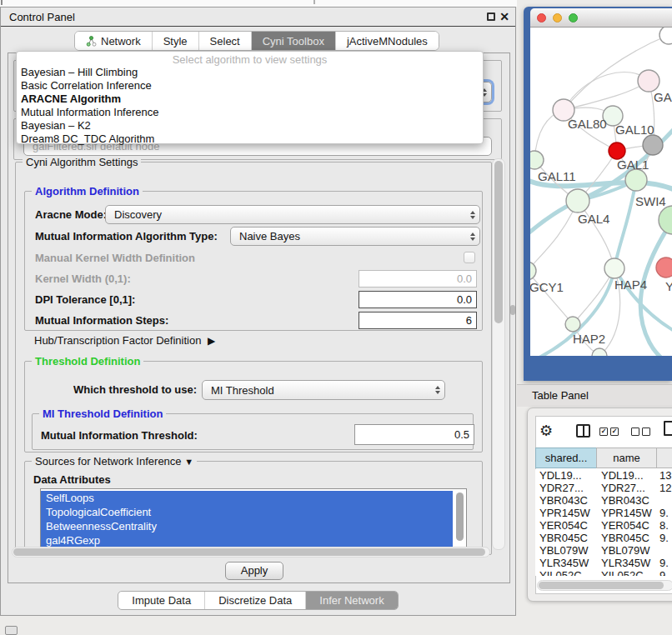 The height and width of the screenshot is (635, 672). Describe the element at coordinates (88, 362) in the screenshot. I see `group-title: Threshold Definition` at that location.